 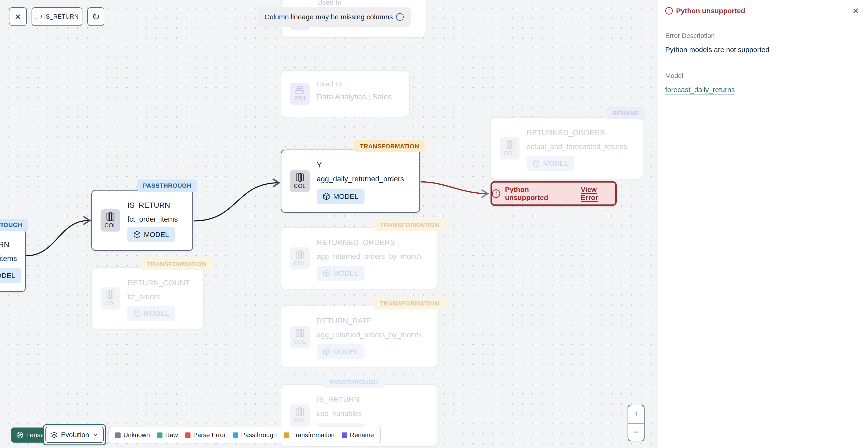 What do you see at coordinates (13, 261) in the screenshot?
I see `node-is-return-left: IS_RETURN fct_order_items MODEL` at bounding box center [13, 261].